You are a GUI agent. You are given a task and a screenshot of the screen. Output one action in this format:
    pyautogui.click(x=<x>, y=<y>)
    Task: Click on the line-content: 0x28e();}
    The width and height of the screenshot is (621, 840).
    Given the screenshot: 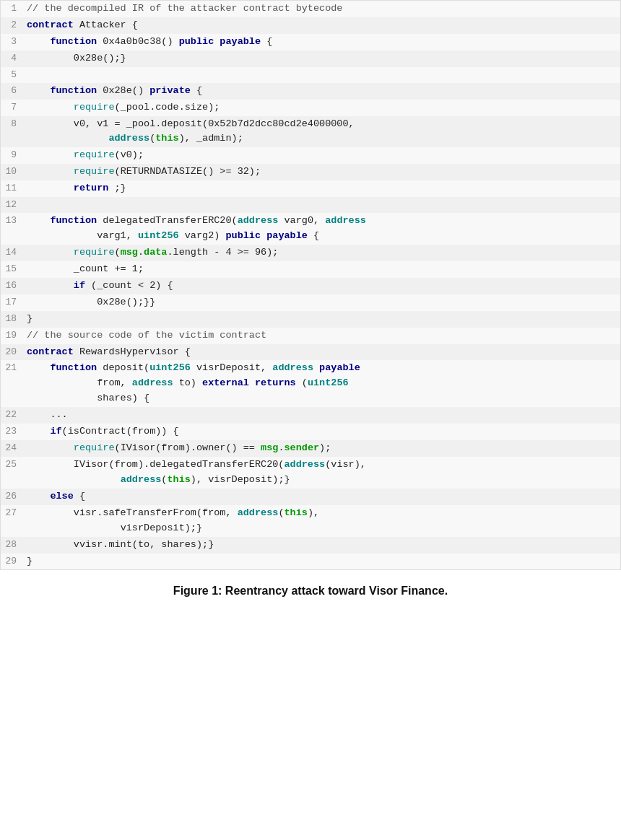 What is the action you would take?
    pyautogui.click(x=321, y=59)
    